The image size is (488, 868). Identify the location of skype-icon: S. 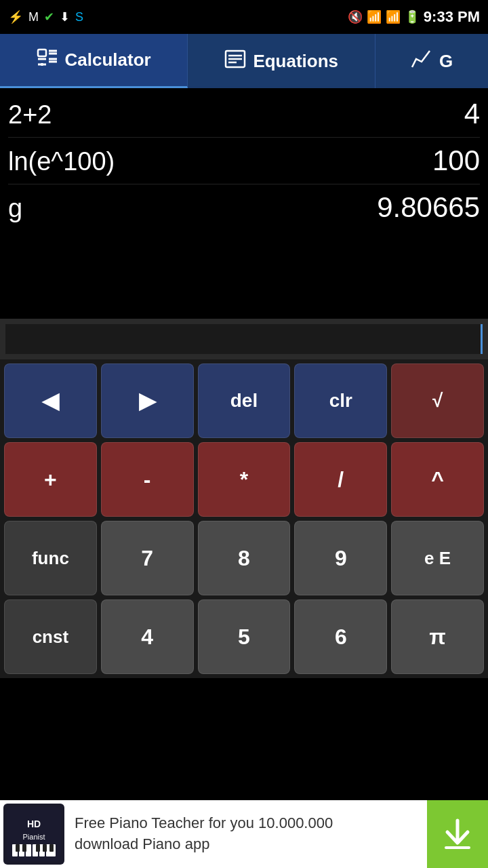
(79, 18).